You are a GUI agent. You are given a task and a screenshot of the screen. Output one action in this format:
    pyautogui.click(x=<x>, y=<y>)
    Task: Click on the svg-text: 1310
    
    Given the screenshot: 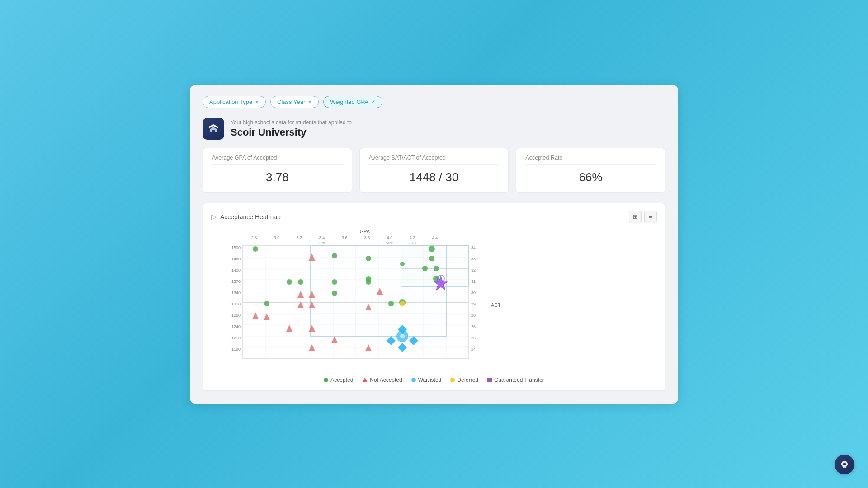 What is the action you would take?
    pyautogui.click(x=236, y=304)
    